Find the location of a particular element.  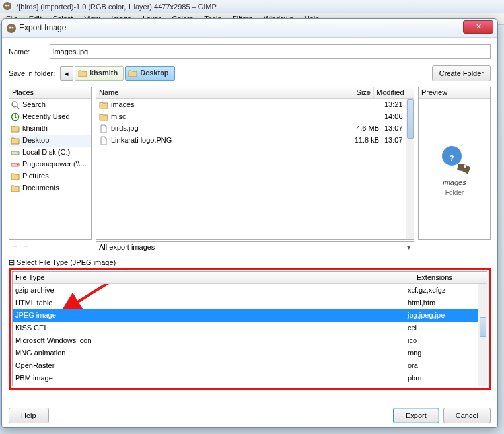

col-modified: Modified is located at coordinates (394, 92).